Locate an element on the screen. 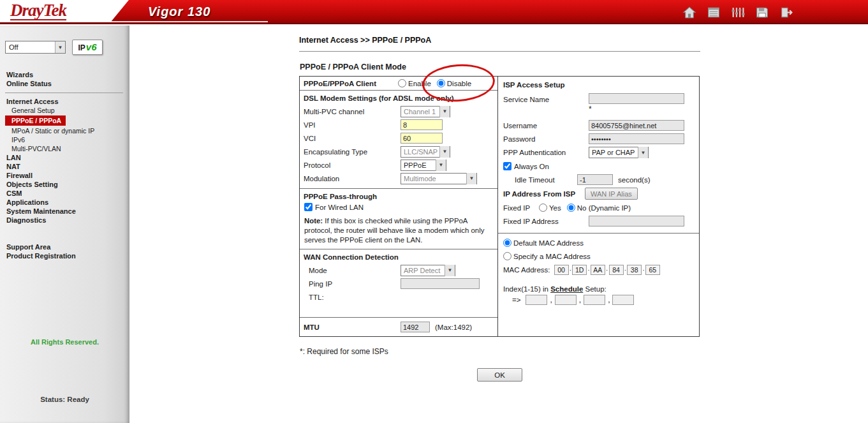 Image resolution: width=868 pixels, height=423 pixels. sidebar-item-nat: NAT is located at coordinates (68, 167).